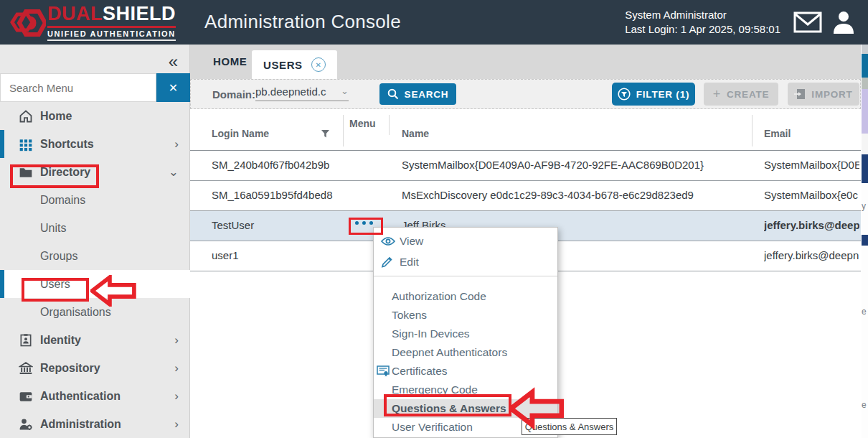 This screenshot has width=868, height=438. I want to click on menu-divider, so click(466, 276).